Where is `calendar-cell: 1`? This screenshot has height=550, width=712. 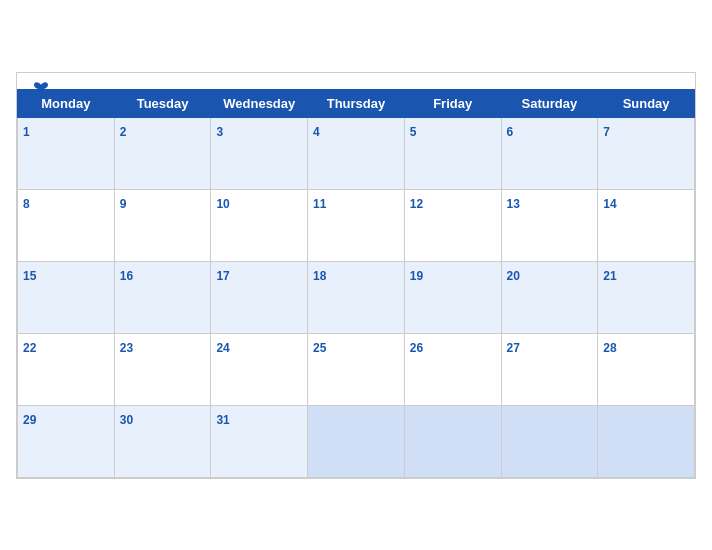
calendar-cell: 1 is located at coordinates (66, 153).